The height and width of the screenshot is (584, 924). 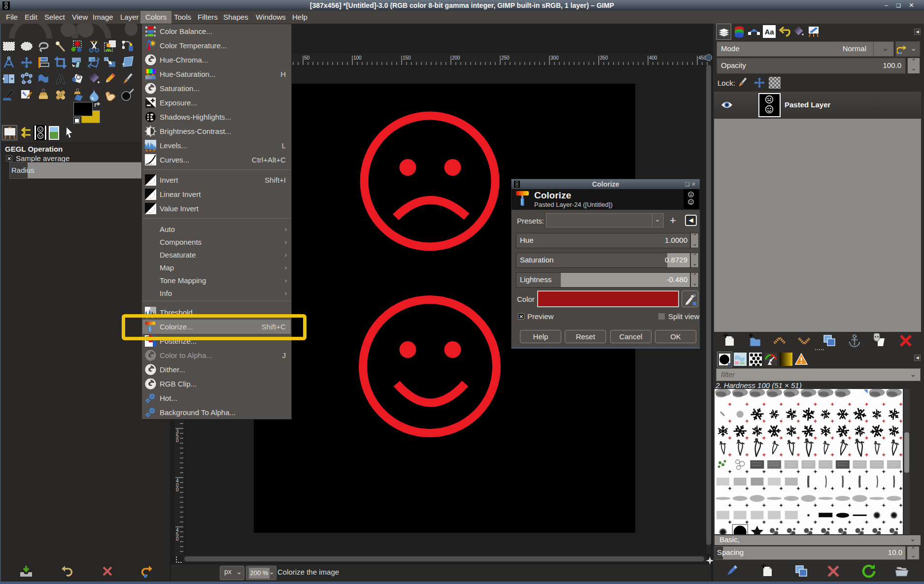 What do you see at coordinates (769, 32) in the screenshot?
I see `svg-text: Aa` at bounding box center [769, 32].